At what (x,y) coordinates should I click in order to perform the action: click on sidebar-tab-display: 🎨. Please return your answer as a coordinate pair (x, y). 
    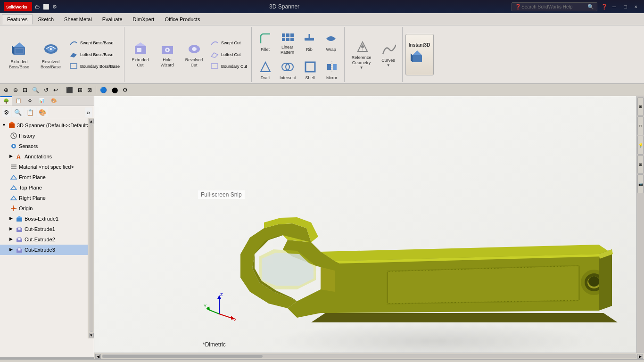
    Looking at the image, I should click on (54, 101).